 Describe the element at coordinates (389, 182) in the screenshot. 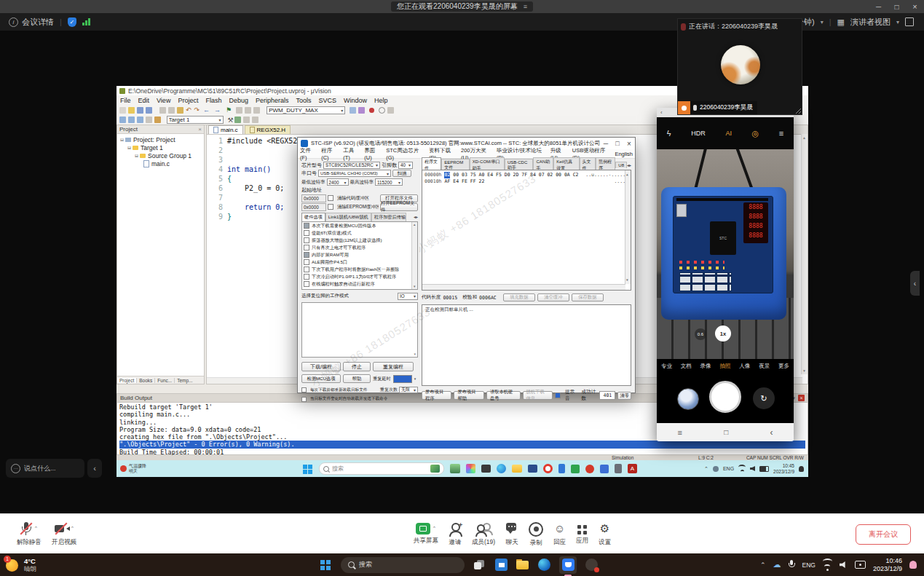

I see `max-baud-select: 115200` at that location.